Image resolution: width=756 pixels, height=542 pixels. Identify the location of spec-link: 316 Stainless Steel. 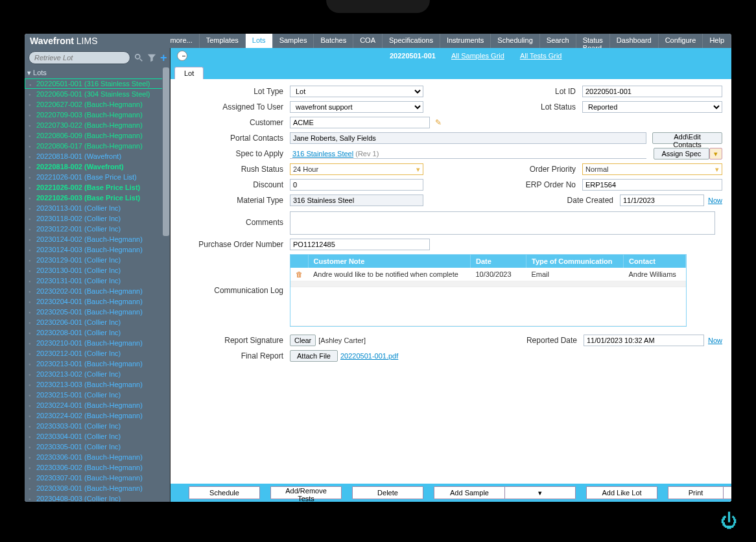
(323, 154).